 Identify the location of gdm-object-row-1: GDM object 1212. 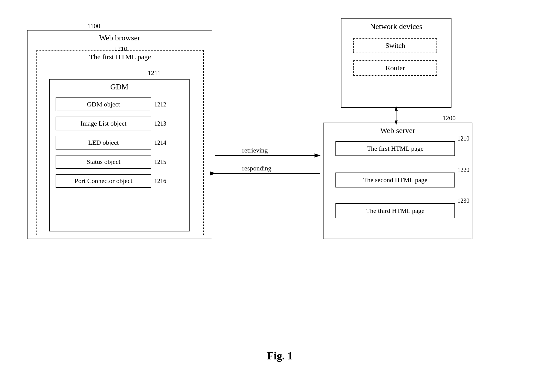
(120, 104).